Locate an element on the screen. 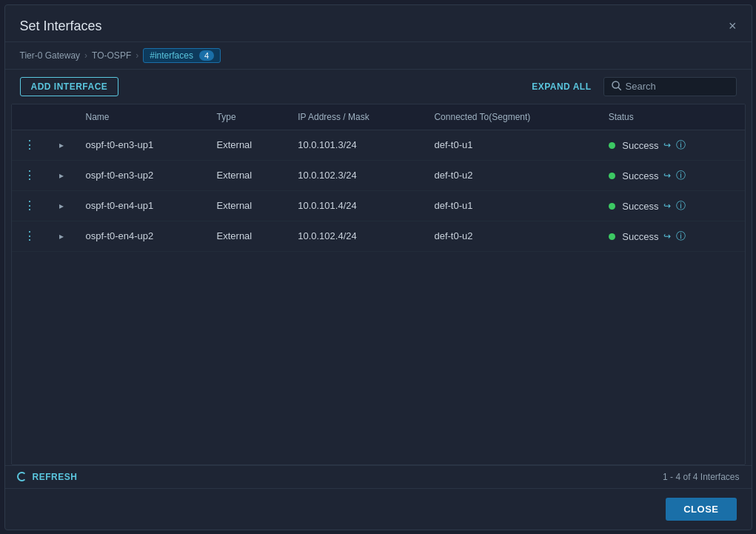  refresh-button: REFRESH is located at coordinates (47, 477).